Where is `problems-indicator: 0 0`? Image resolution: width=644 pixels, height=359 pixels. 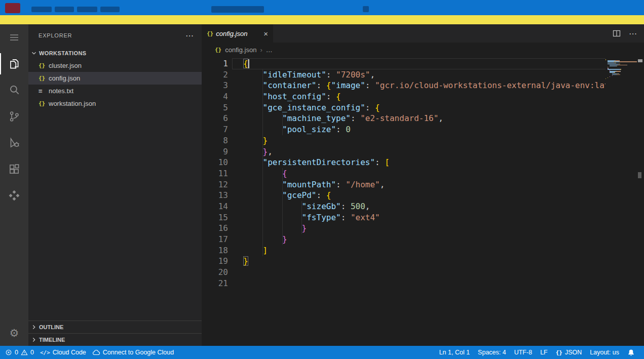 problems-indicator: 0 0 is located at coordinates (19, 352).